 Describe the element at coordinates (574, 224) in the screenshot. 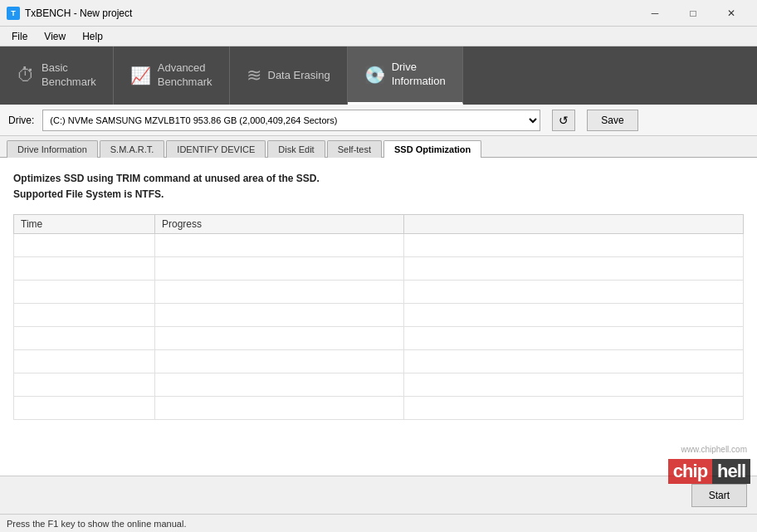

I see `col-header-extra` at that location.